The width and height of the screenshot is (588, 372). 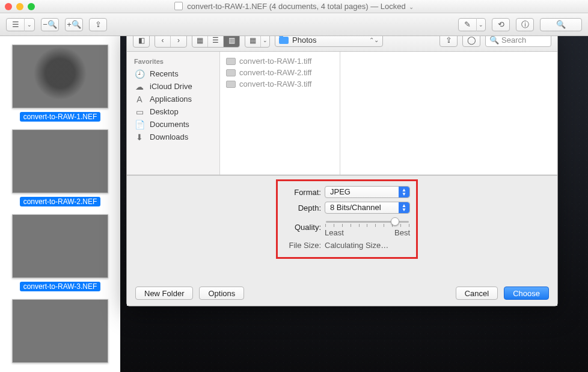 I want to click on sidebar-item-label: Recents, so click(x=164, y=73).